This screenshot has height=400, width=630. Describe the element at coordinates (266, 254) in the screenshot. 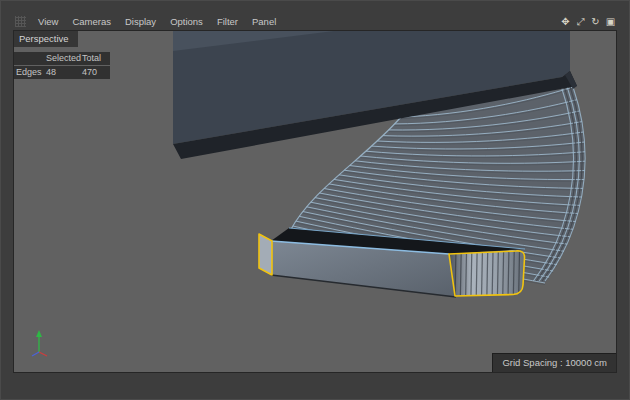

I see `left-cap-selected` at that location.